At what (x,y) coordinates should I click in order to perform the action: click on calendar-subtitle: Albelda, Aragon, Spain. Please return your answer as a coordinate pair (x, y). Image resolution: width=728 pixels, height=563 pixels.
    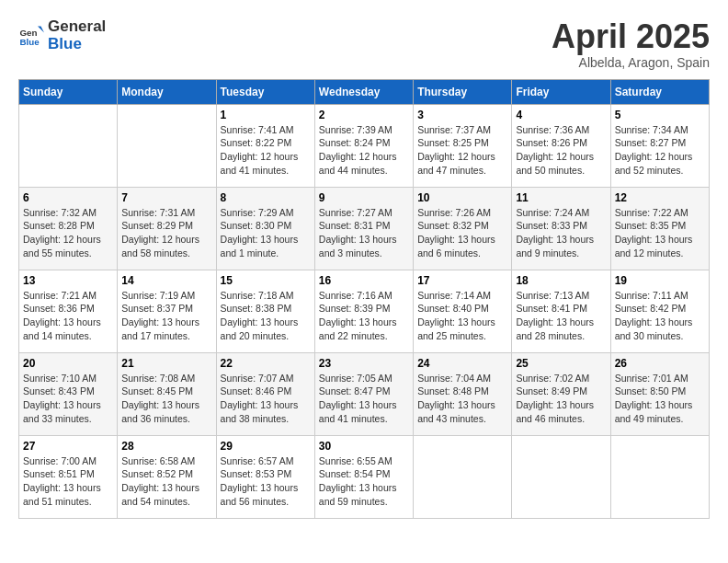
    Looking at the image, I should click on (631, 63).